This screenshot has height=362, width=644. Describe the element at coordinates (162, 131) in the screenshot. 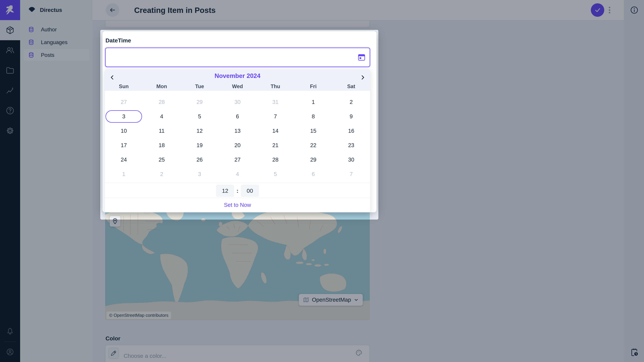

I see `calendar-day: 11` at that location.